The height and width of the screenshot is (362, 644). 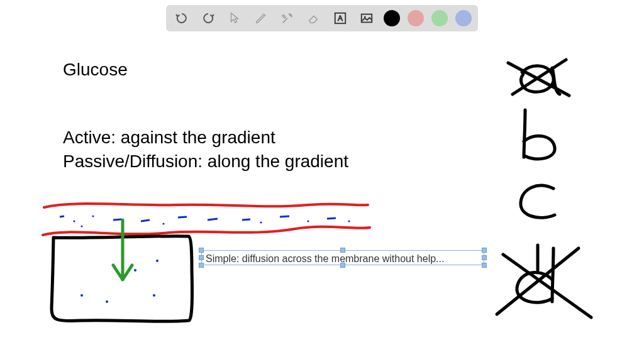 What do you see at coordinates (484, 250) in the screenshot?
I see `resize-handle-ne` at bounding box center [484, 250].